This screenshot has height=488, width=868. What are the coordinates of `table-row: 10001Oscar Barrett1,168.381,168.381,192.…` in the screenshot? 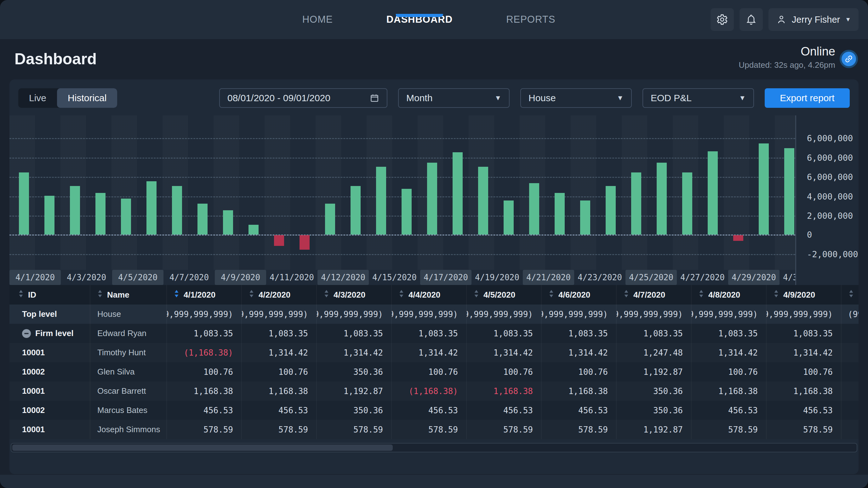 It's located at (434, 391).